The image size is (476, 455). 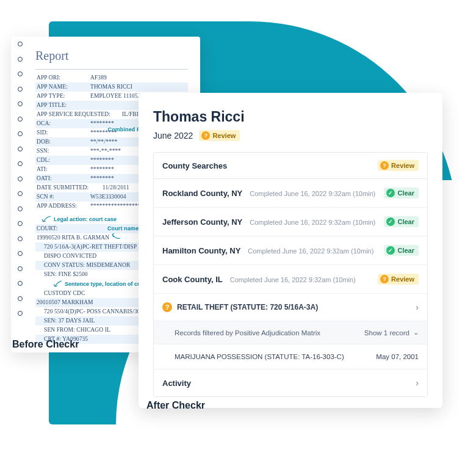 What do you see at coordinates (248, 333) in the screenshot?
I see `filter-text: Records filtered by Positive Adjudicatio…` at bounding box center [248, 333].